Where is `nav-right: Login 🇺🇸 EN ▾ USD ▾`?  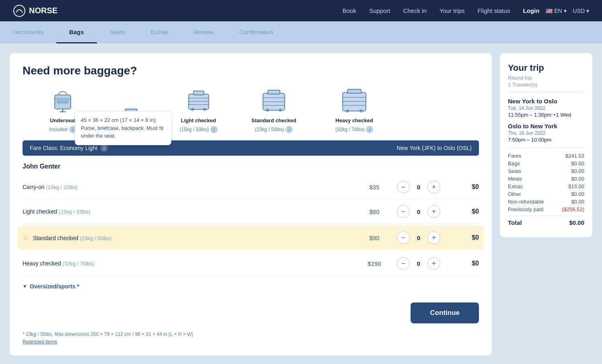
nav-right: Login 🇺🇸 EN ▾ USD ▾ is located at coordinates (556, 10).